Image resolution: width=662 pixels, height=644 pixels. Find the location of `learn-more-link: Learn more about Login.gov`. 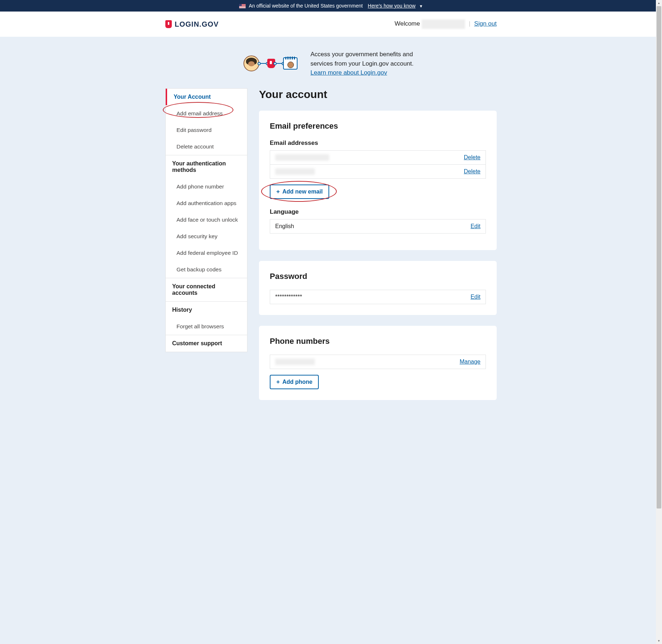

learn-more-link: Learn more about Login.gov is located at coordinates (349, 73).